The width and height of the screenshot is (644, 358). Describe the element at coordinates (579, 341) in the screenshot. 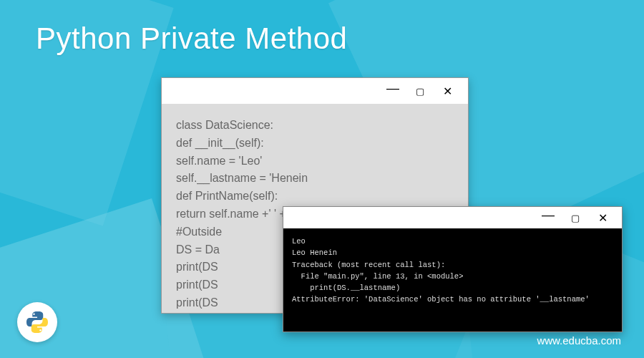

I see `site-url: www.educba.com` at that location.